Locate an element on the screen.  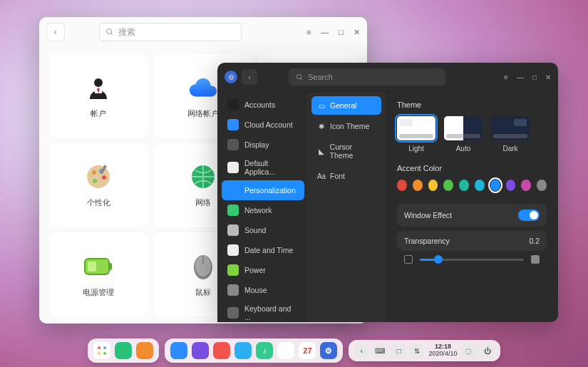
transparency-slider is located at coordinates (472, 259).